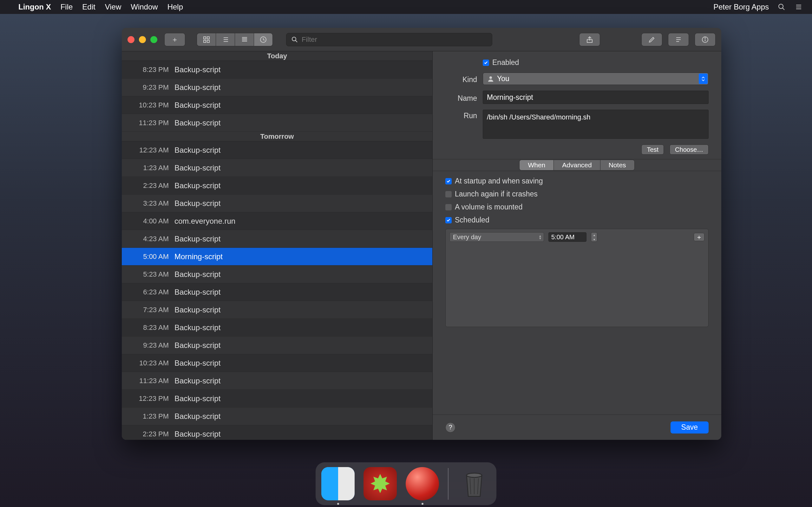  What do you see at coordinates (652, 40) in the screenshot?
I see `edit-button` at bounding box center [652, 40].